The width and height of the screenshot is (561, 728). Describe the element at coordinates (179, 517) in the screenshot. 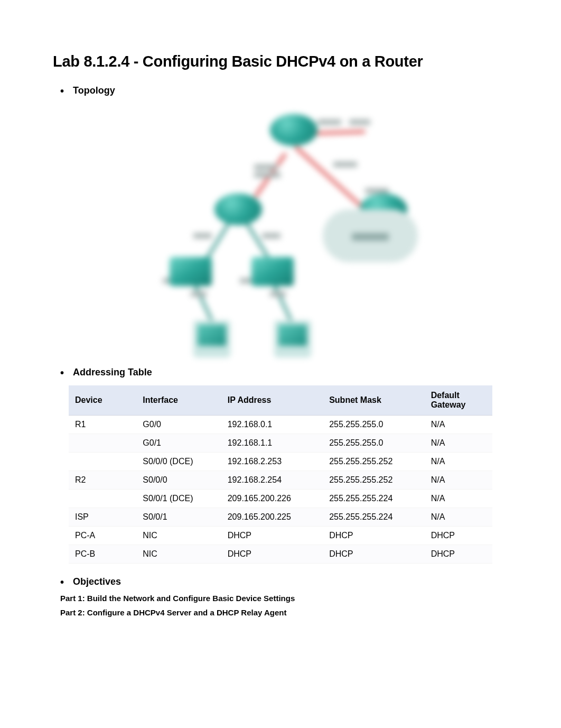

I see `cell-interface: S0/0/1` at that location.